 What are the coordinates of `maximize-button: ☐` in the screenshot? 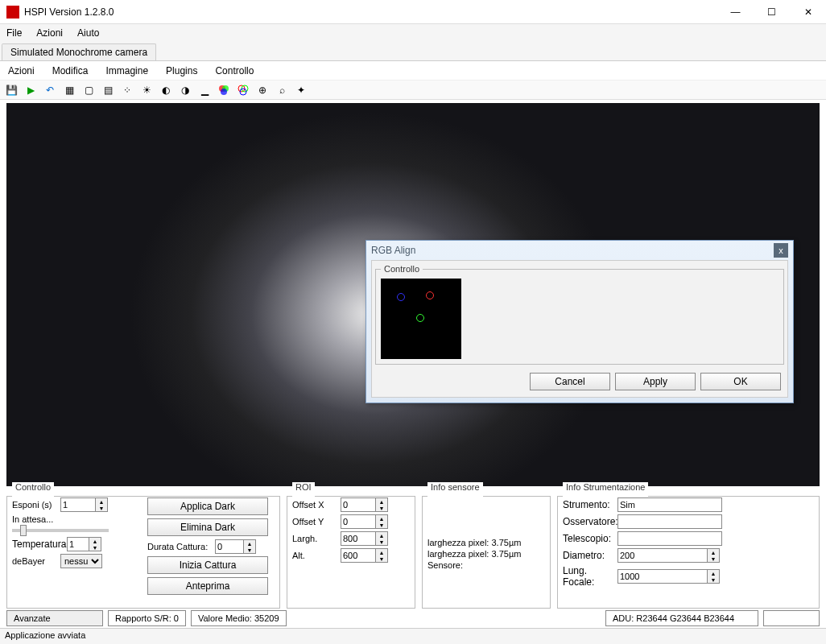 It's located at (771, 11).